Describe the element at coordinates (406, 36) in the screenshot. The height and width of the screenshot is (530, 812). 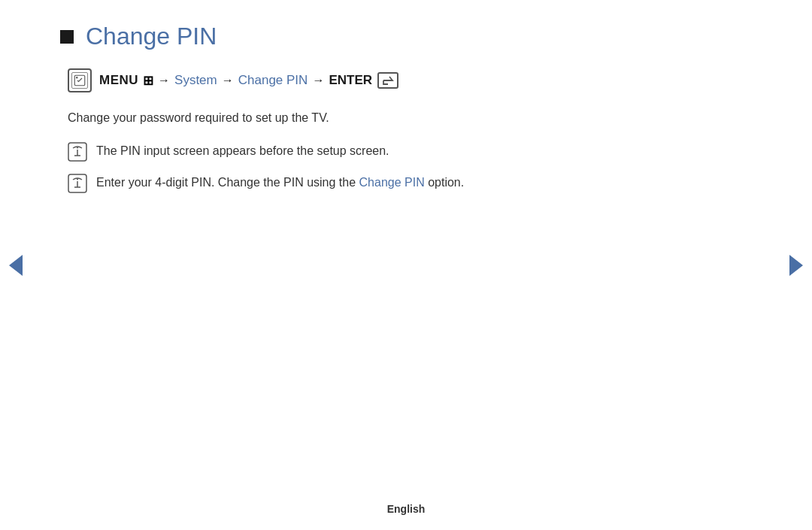
I see `title-row: Change PIN` at that location.